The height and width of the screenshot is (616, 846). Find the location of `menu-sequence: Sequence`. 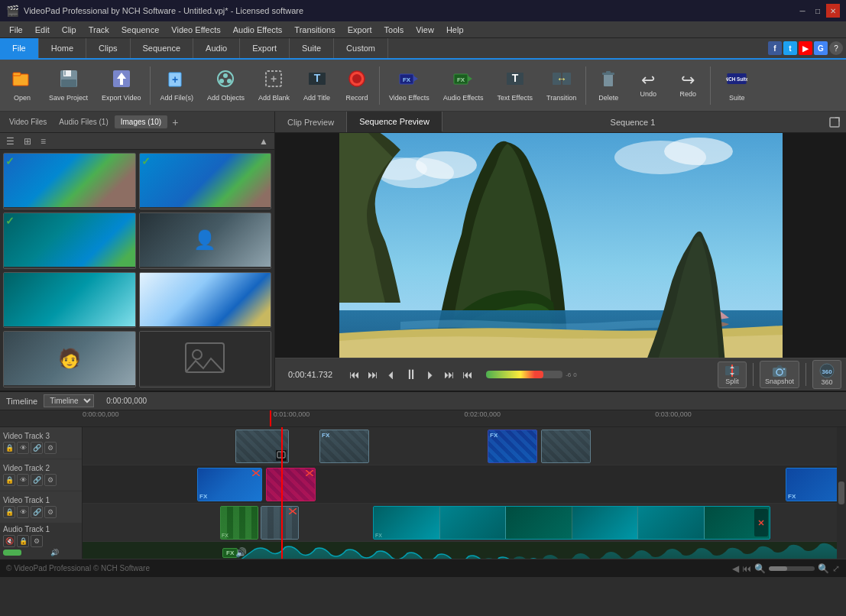

menu-sequence: Sequence is located at coordinates (141, 30).